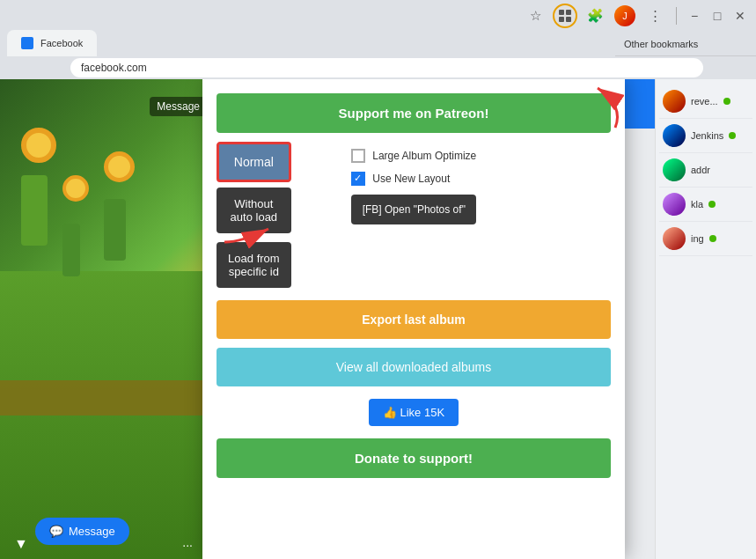 The height and width of the screenshot is (559, 756). Describe the element at coordinates (635, 16) in the screenshot. I see `browser-controls: ☆ 🧩 J ⋮ − □ ✕` at that location.